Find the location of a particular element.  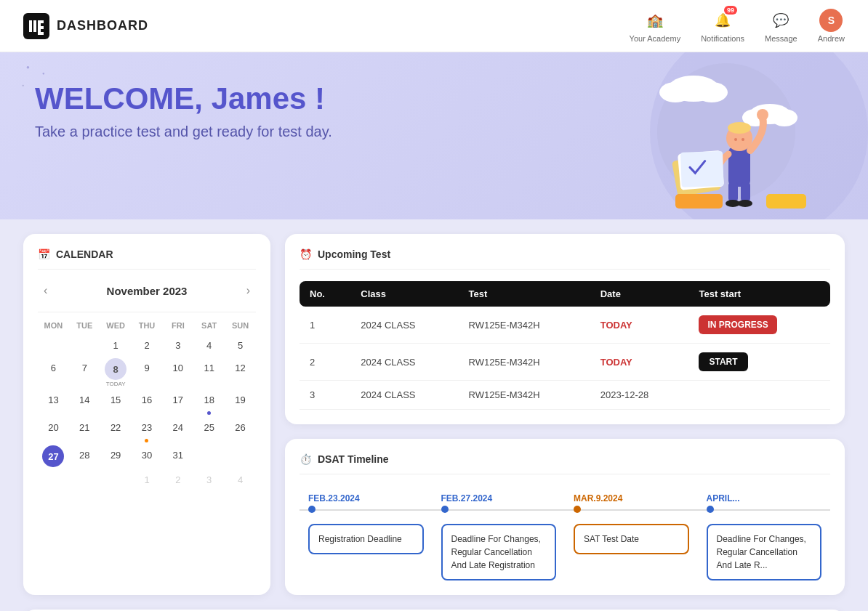

calendar-day: 24 is located at coordinates (178, 427).